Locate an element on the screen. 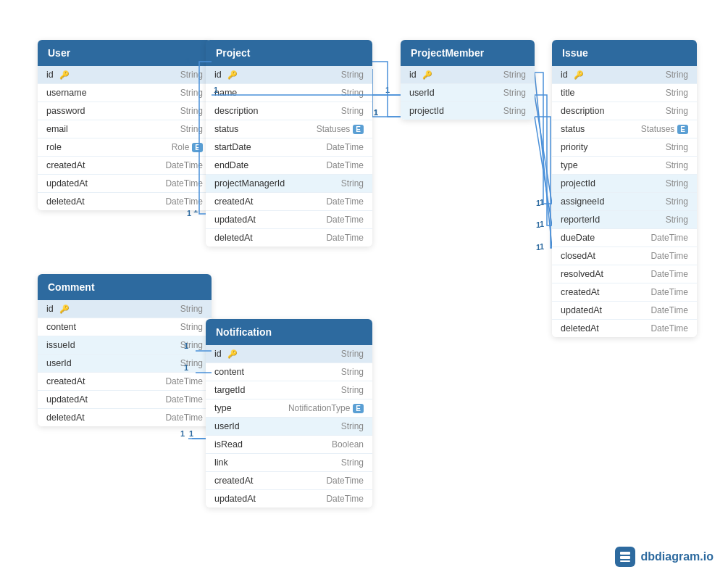 The image size is (728, 580). table-row: startDate DateTime is located at coordinates (289, 148).